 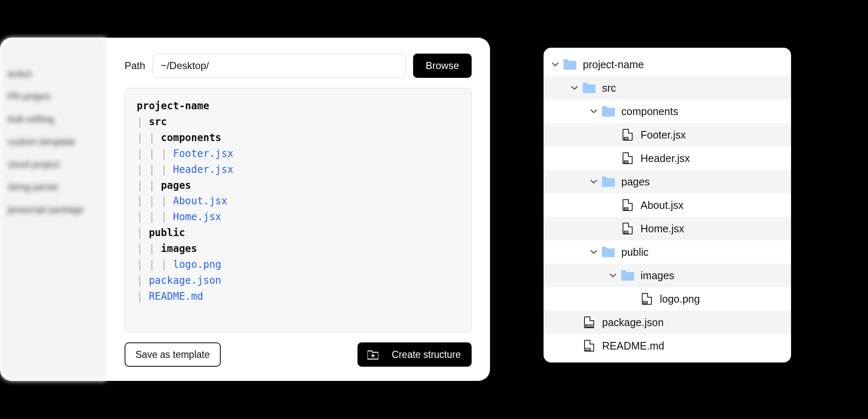 I want to click on tree-file-row: JSAbout.jsx, so click(x=667, y=205).